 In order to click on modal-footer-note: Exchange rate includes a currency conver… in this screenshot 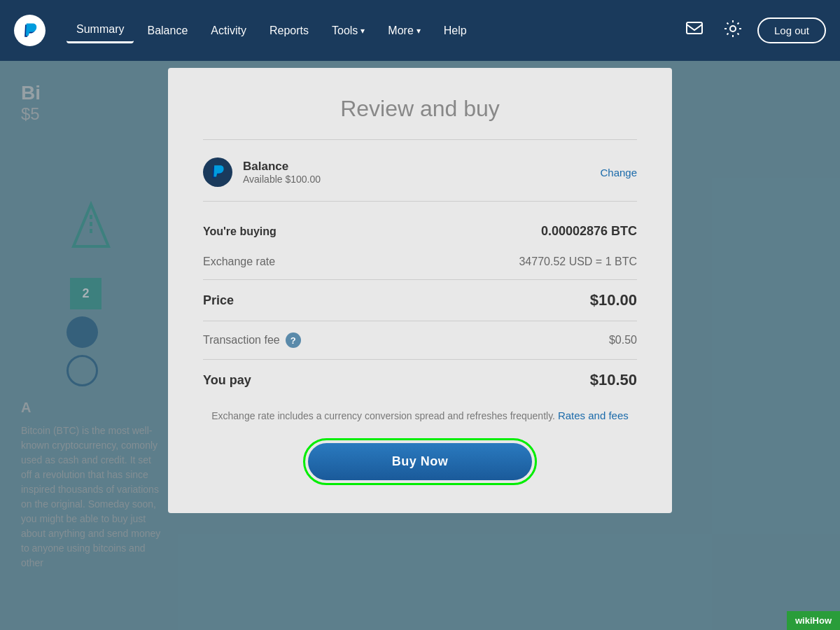, I will do `click(420, 416)`.